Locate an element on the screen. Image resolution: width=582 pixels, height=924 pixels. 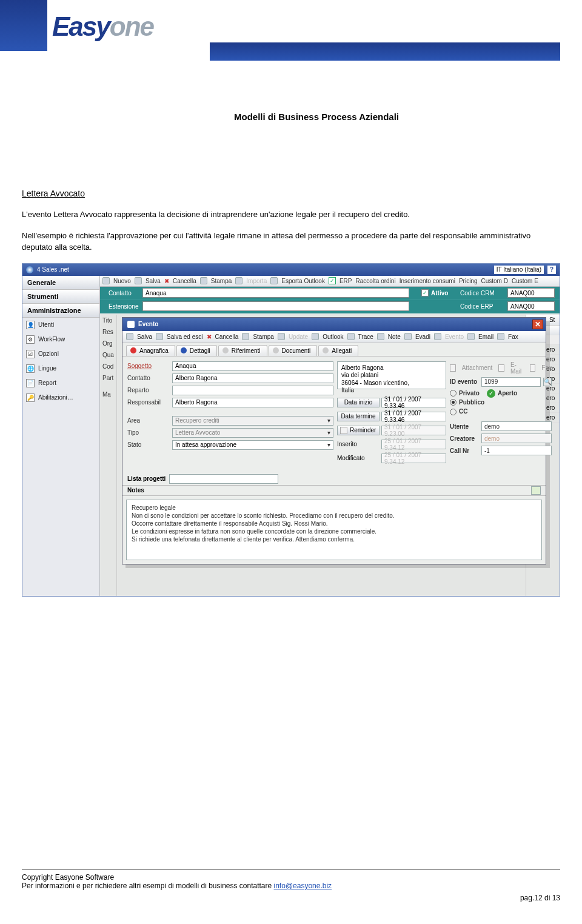
cut-column-left: Tito Res Org Qua Cod Part Ma is located at coordinates (109, 455).